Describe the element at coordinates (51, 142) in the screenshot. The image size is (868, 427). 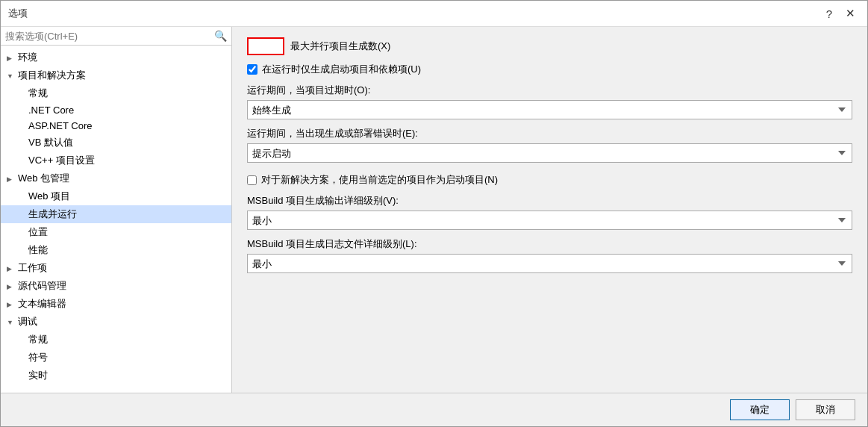
I see `tree-item-label-vb: VB 默认值` at that location.